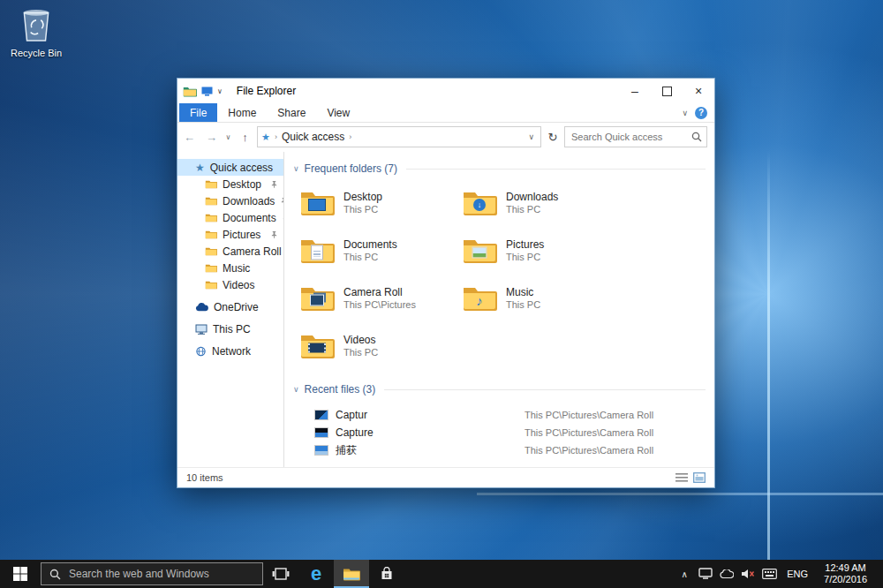 The height and width of the screenshot is (588, 883). What do you see at coordinates (189, 138) in the screenshot?
I see `back-button: ←` at bounding box center [189, 138].